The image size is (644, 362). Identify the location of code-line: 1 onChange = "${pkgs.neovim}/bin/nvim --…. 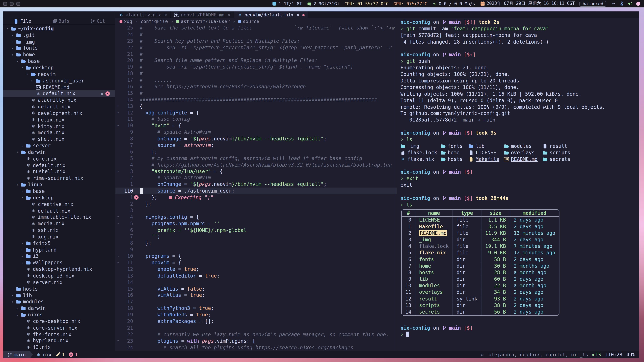
(256, 184).